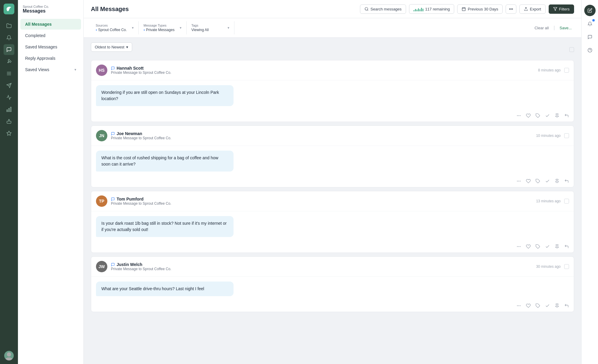 The height and width of the screenshot is (364, 598). I want to click on nav-item-saved-messages: Saved Messages, so click(51, 47).